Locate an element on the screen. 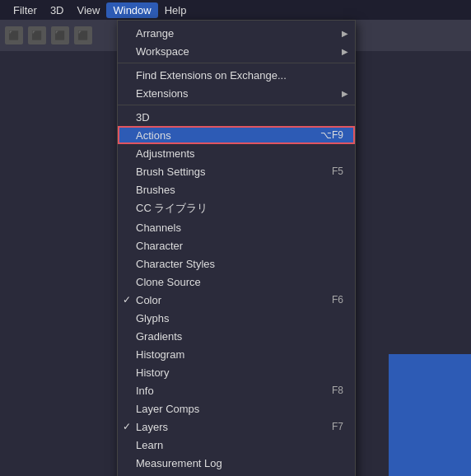 This screenshot has width=471, height=476. menu-item-navigator: Navigator is located at coordinates (236, 474).